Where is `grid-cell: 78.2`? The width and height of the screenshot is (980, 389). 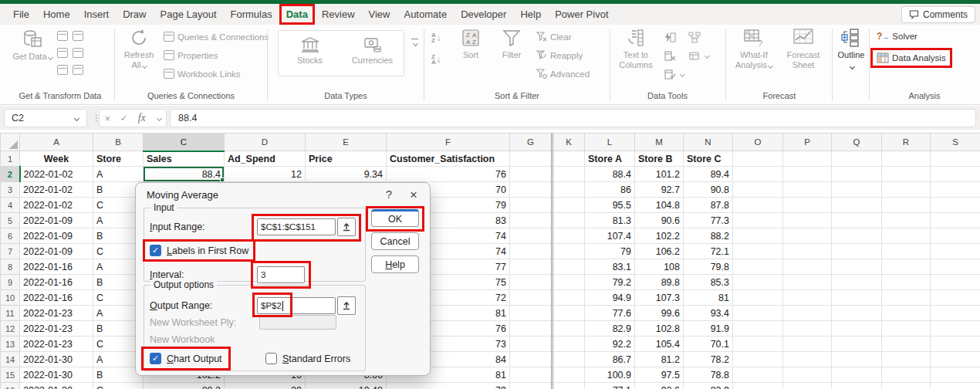 grid-cell: 78.2 is located at coordinates (708, 360).